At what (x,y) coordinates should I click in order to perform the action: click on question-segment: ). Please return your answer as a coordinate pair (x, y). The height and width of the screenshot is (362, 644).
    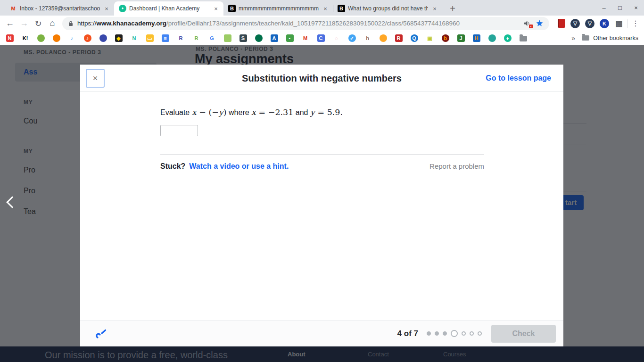
    Looking at the image, I should click on (225, 112).